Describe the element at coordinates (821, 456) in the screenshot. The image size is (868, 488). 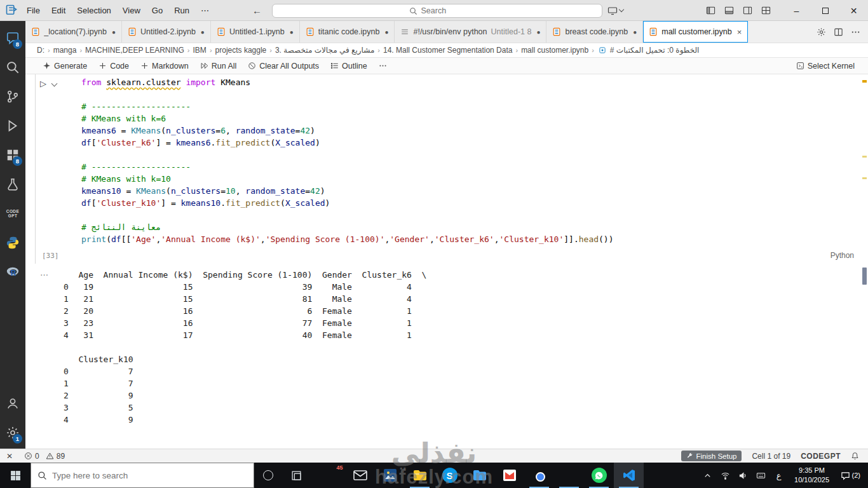
I see `codegpt-status: CODEGPT` at that location.